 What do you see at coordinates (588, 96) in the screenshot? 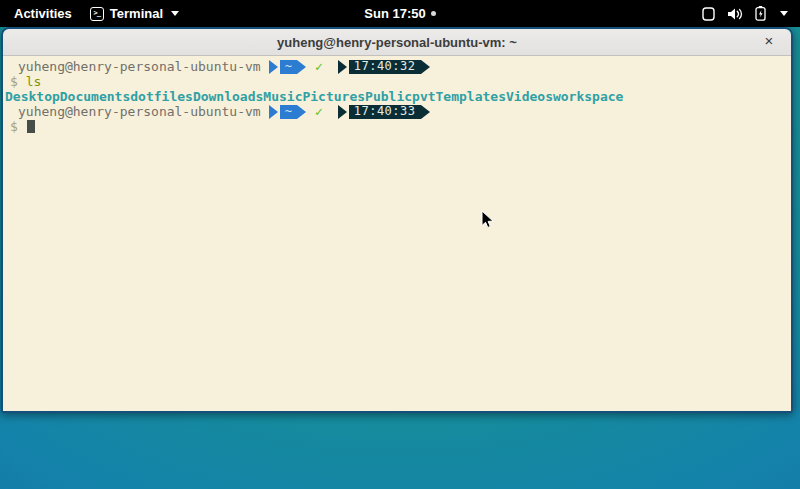
I see `dir-entry: workspace` at bounding box center [588, 96].